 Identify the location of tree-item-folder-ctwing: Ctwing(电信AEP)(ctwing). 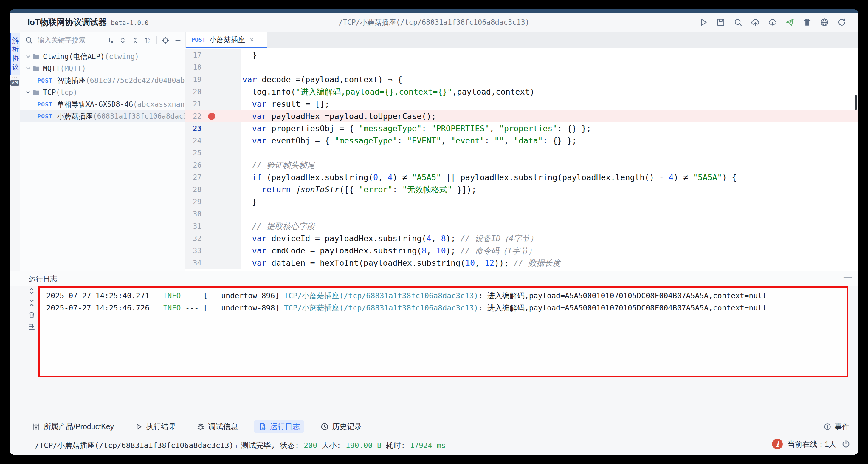
(103, 57).